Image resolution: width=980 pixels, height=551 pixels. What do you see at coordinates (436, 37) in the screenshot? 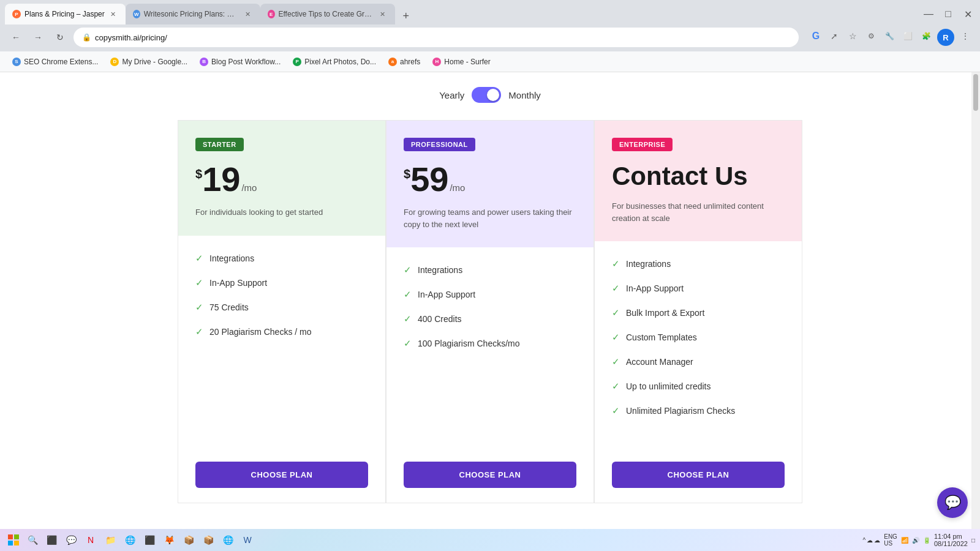
I see `address-bar: 🔒 copysmith.ai/pricing/` at bounding box center [436, 37].